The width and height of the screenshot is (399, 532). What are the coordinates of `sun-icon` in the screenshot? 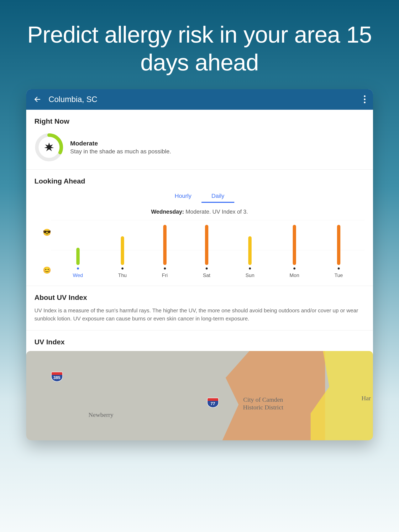 It's located at (49, 147).